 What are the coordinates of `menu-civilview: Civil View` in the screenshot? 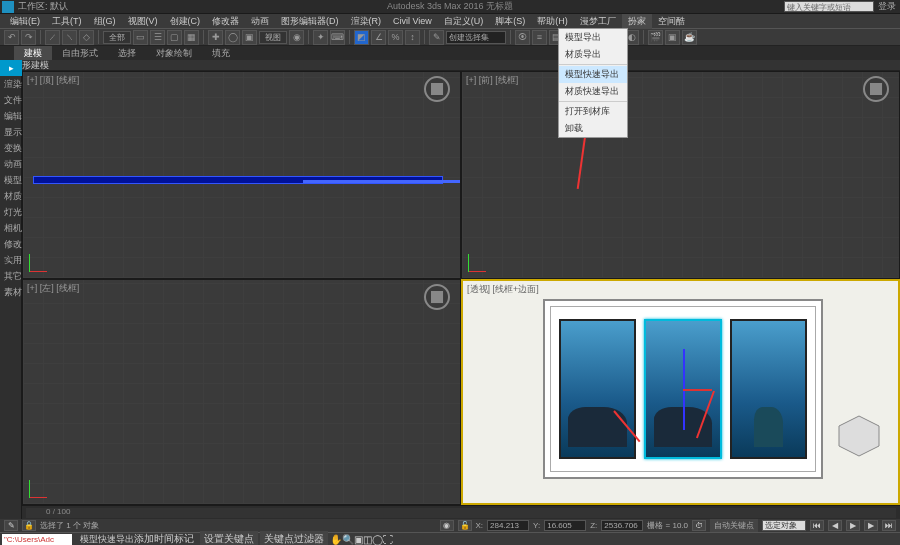 It's located at (412, 21).